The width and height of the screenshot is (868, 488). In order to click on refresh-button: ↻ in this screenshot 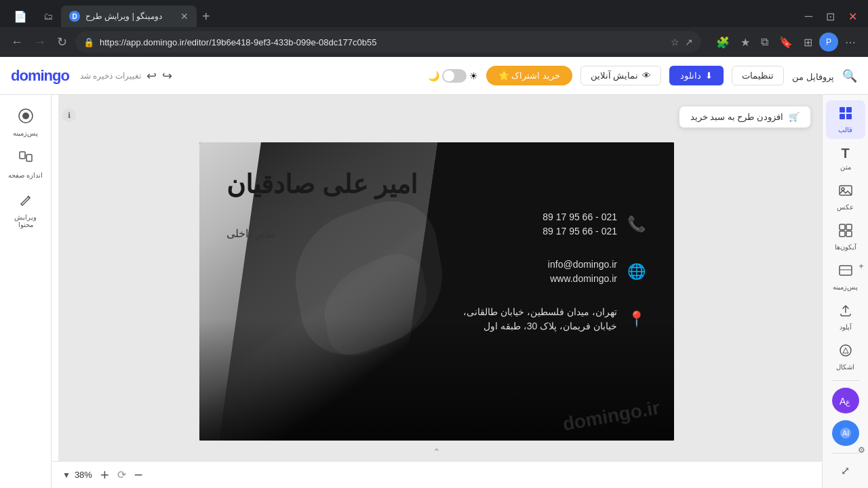, I will do `click(62, 42)`.